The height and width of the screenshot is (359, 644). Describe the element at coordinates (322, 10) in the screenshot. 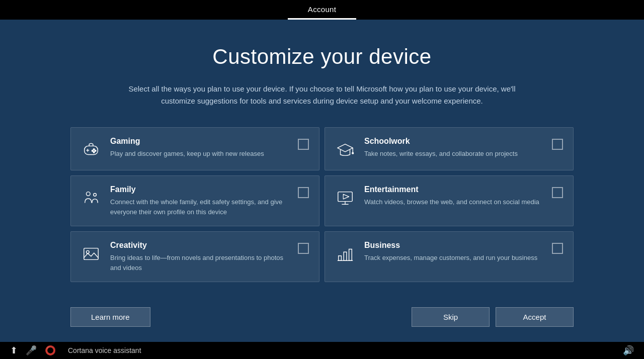

I see `top-nav: Account` at that location.